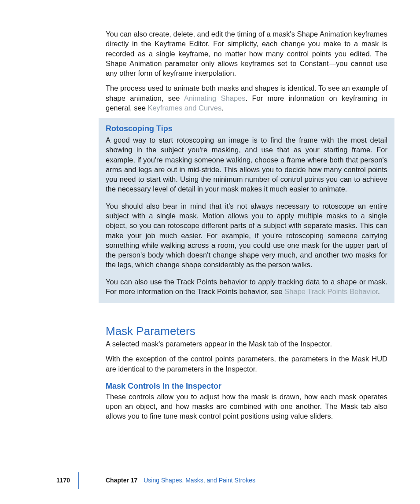  What do you see at coordinates (247, 287) in the screenshot?
I see `tip-box-paragraph: You can also use the Track Points behavi…` at bounding box center [247, 287].